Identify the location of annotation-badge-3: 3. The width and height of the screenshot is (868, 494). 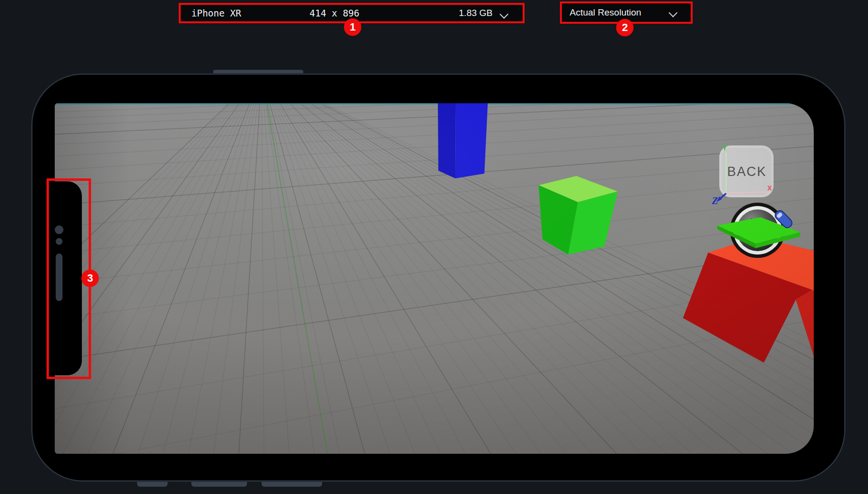
(90, 278).